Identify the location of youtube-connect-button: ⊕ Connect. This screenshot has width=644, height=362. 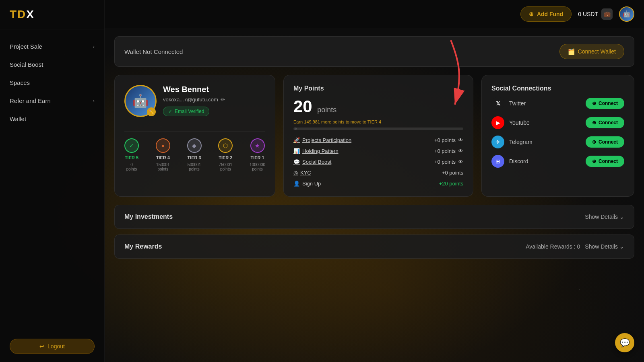
(605, 123).